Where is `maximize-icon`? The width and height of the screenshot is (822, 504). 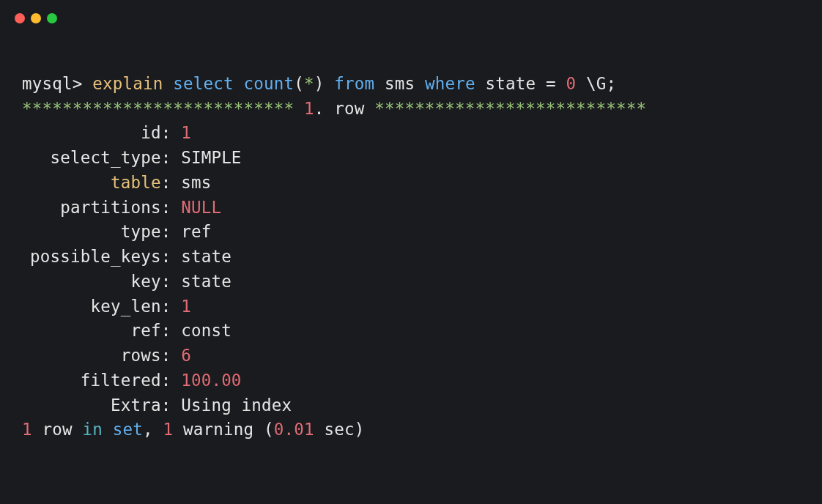 maximize-icon is located at coordinates (52, 18).